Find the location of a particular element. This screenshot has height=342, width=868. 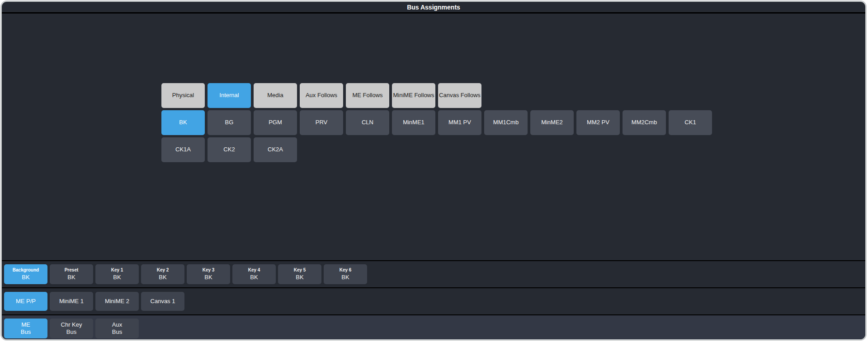

button-label: BG is located at coordinates (230, 122).